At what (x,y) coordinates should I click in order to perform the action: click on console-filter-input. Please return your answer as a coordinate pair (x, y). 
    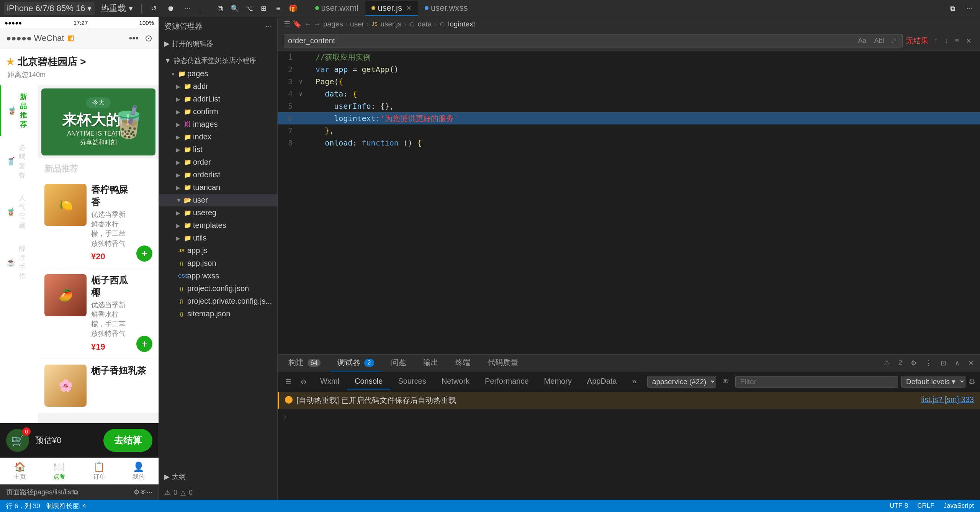
    Looking at the image, I should click on (816, 382).